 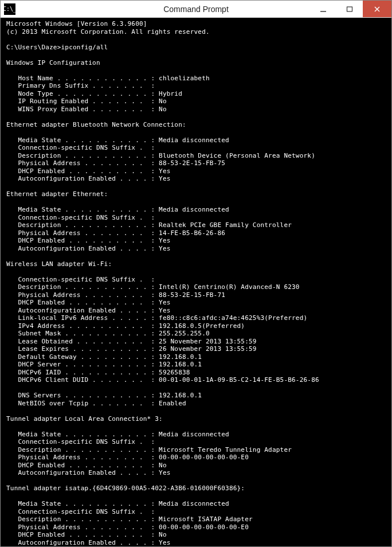 I want to click on close-button, so click(x=377, y=9).